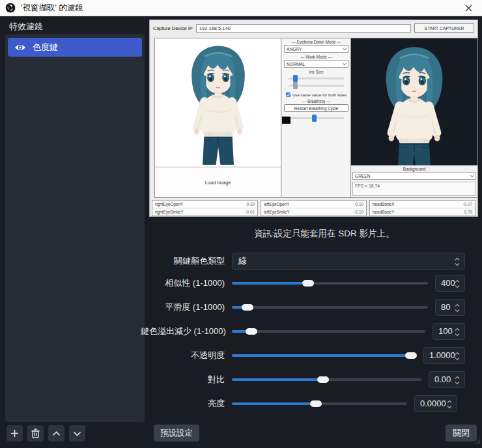 This screenshot has height=448, width=482. I want to click on capture-app-controls: --- Eyebrow Down Mode --- ANGRY --- Work…, so click(317, 118).